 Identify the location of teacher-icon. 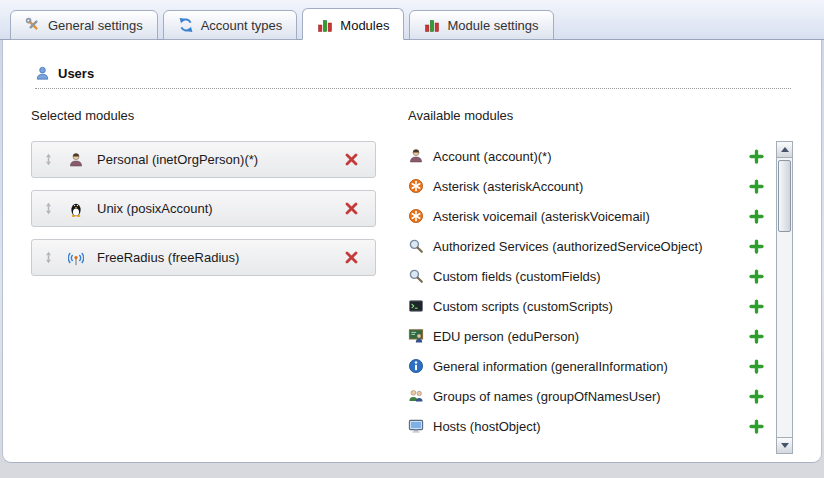
(416, 336).